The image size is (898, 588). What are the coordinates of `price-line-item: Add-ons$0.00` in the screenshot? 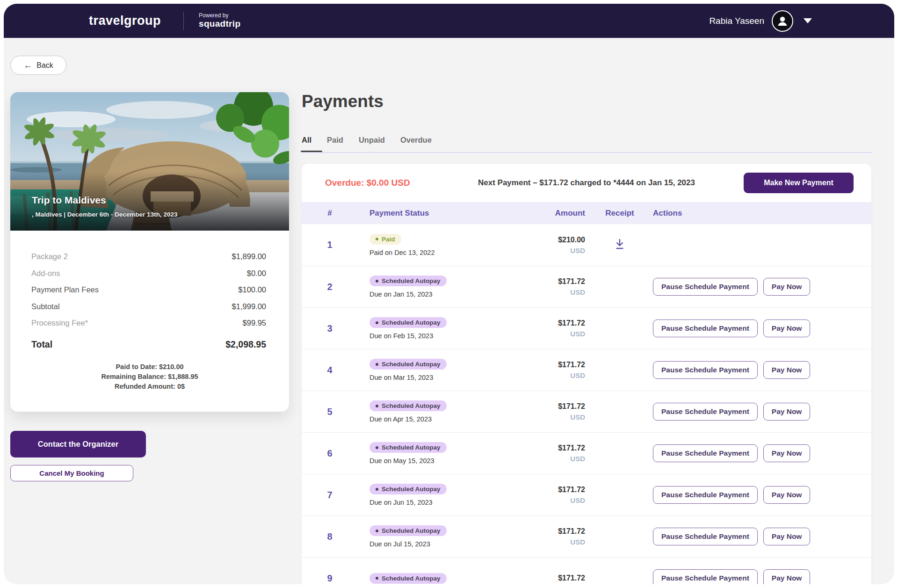 It's located at (149, 274).